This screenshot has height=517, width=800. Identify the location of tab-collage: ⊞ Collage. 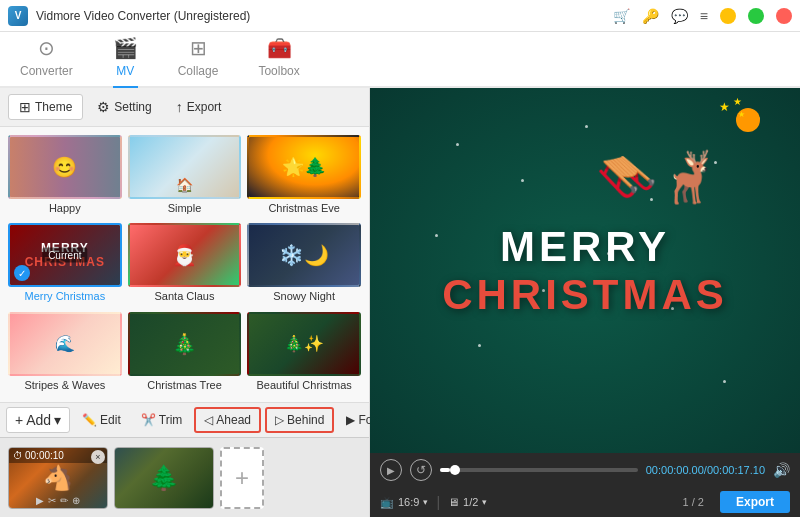
(198, 61).